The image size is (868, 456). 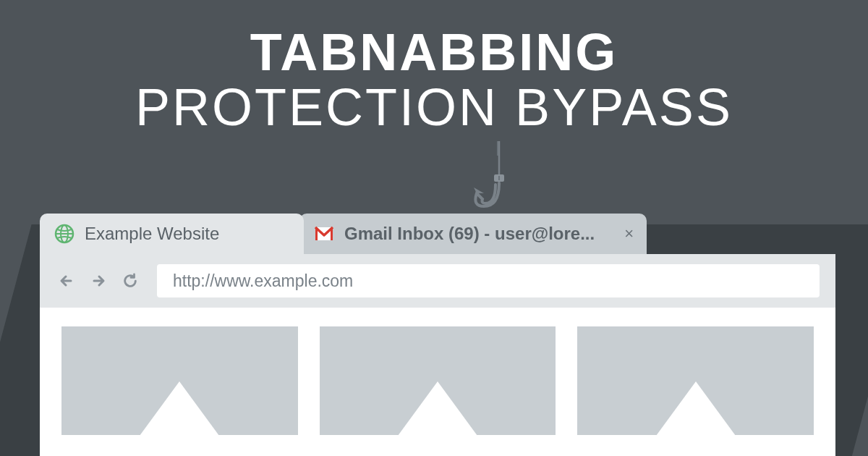 What do you see at coordinates (152, 234) in the screenshot?
I see `tab-label: Example Website` at bounding box center [152, 234].